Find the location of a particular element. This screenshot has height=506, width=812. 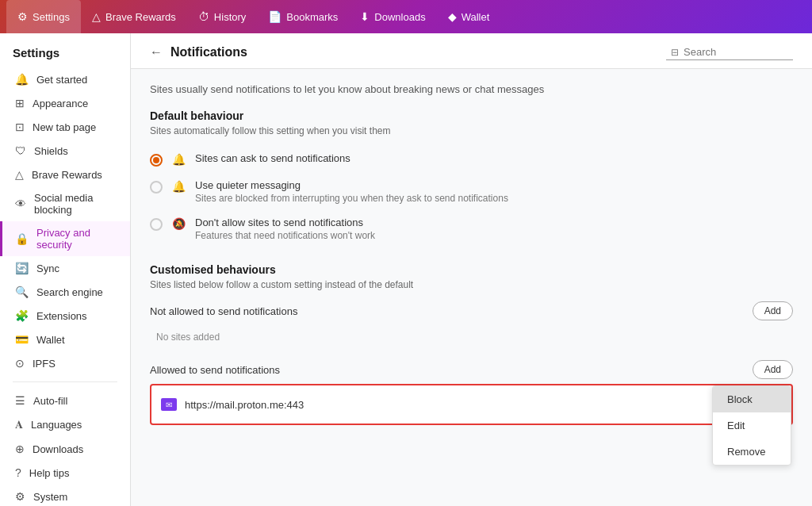

nav-wallet-label: Wallet is located at coordinates (476, 17).